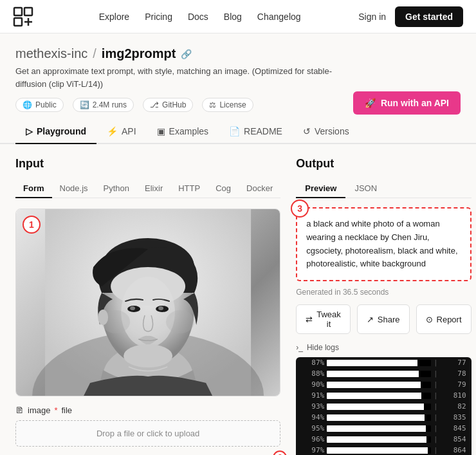  Describe the element at coordinates (187, 54) in the screenshot. I see `external-link-icon: 🔗` at that location.